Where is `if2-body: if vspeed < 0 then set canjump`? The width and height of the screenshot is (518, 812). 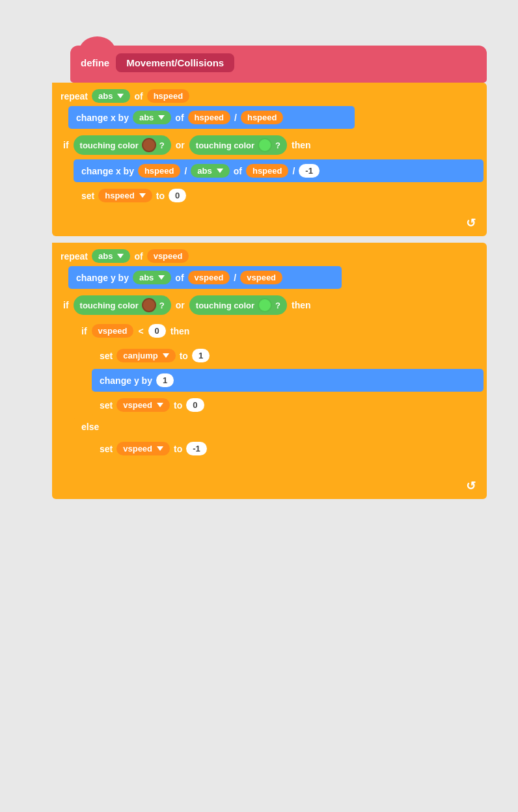 if2-body: if vspeed < 0 then set canjump is located at coordinates (279, 394).